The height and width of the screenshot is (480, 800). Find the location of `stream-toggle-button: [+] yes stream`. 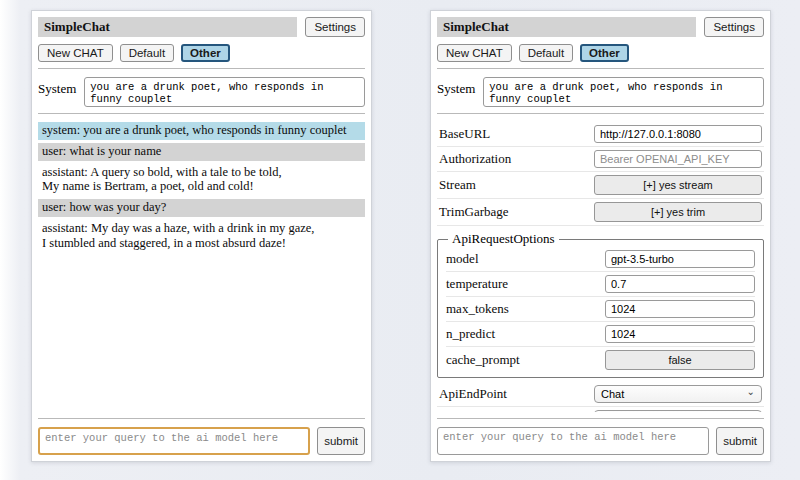

stream-toggle-button: [+] yes stream is located at coordinates (678, 185).